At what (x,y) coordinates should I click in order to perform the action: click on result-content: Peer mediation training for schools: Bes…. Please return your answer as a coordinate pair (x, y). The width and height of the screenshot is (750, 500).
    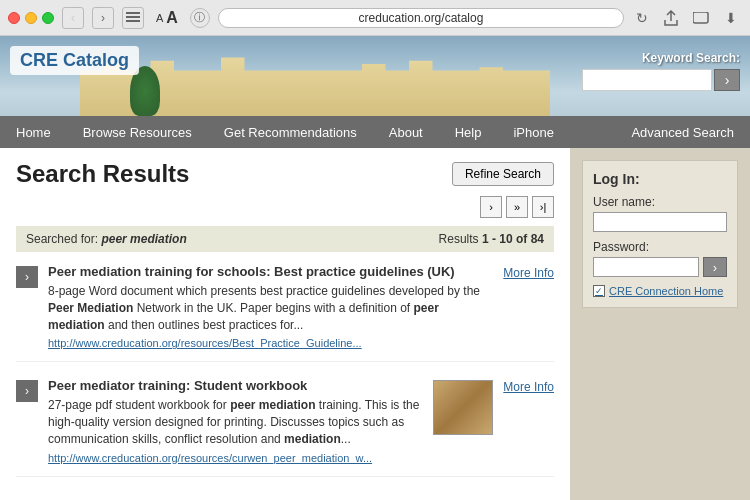
    Looking at the image, I should click on (270, 306).